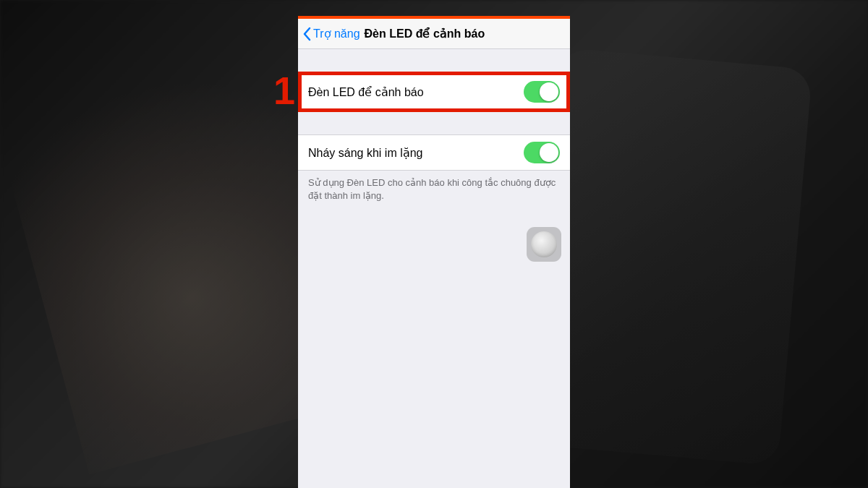  I want to click on settings-group-silent: Nháy sáng khi im lặng, so click(434, 153).